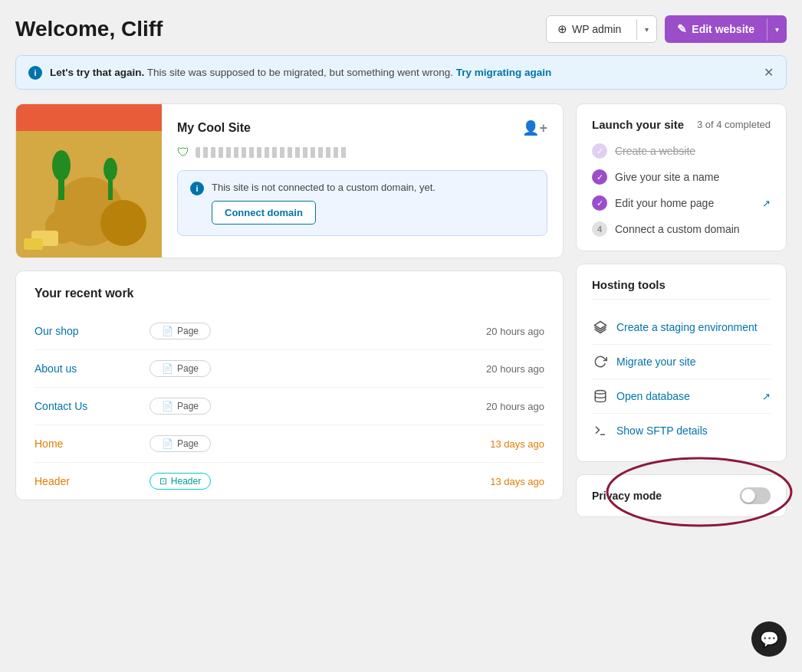 The height and width of the screenshot is (672, 802). What do you see at coordinates (563, 29) in the screenshot?
I see `wp-icon: ⊕` at bounding box center [563, 29].